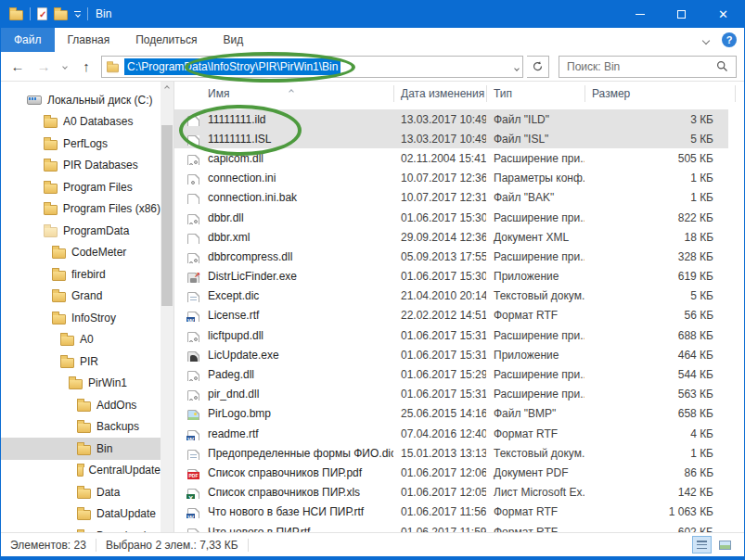  Describe the element at coordinates (43, 14) in the screenshot. I see `properties-icon` at that location.